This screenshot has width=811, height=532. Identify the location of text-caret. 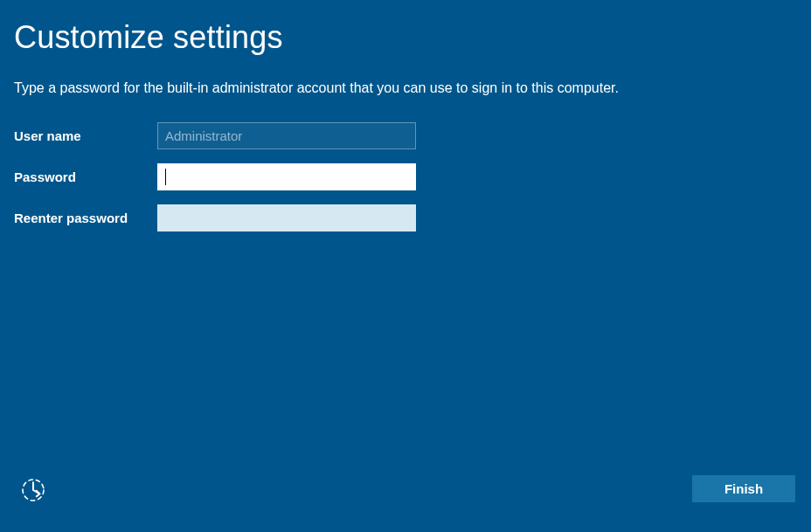
(166, 176).